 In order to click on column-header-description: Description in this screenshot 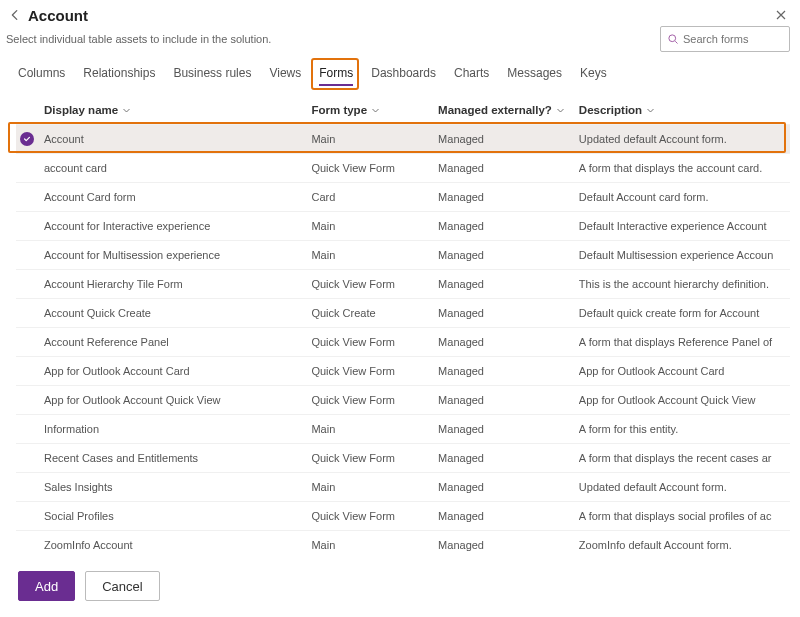, I will do `click(684, 110)`.